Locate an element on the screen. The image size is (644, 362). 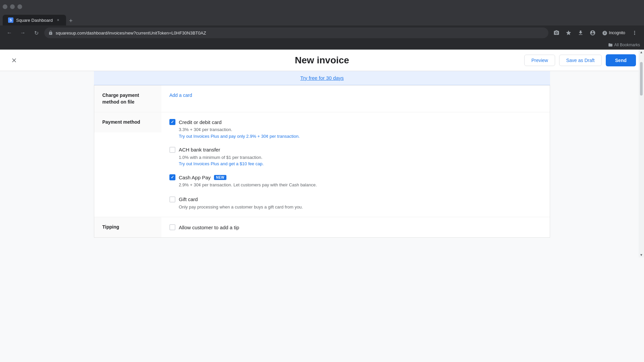
allow-tip-label: Allow customer to add a tip is located at coordinates (209, 227).